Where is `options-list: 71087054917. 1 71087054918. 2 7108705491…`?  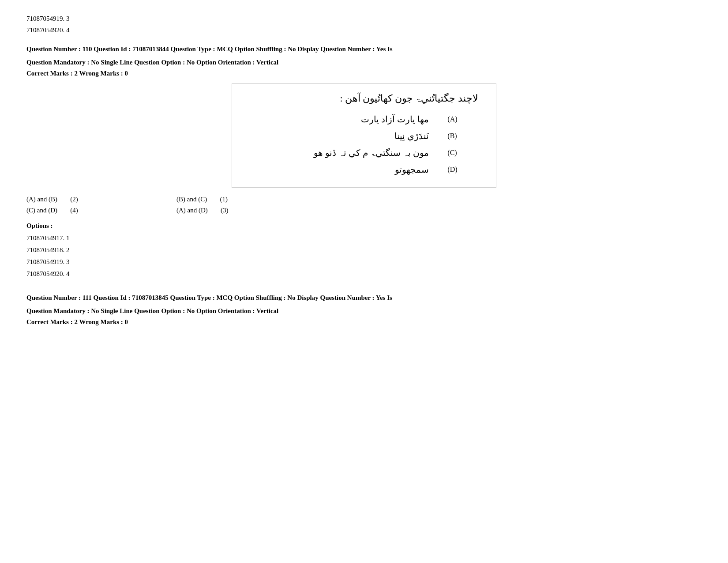 options-list: 71087054917. 1 71087054918. 2 7108705491… is located at coordinates (364, 256).